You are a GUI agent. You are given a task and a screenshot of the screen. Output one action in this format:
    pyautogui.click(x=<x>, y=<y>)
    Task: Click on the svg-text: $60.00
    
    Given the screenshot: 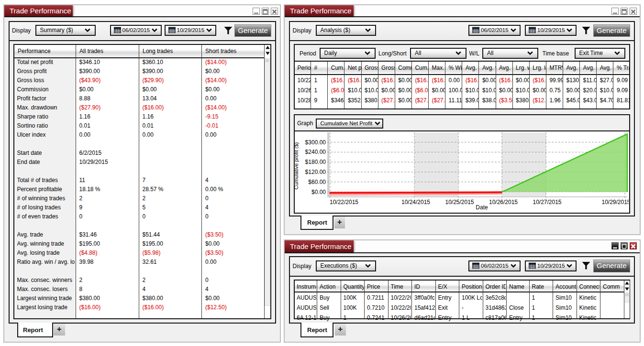 What is the action you would take?
    pyautogui.click(x=317, y=182)
    